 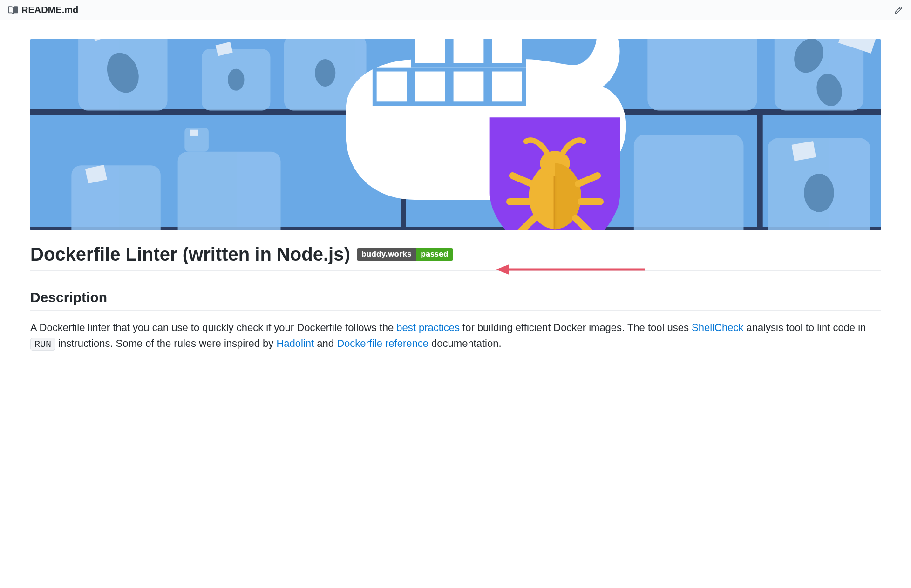 I want to click on desc-text-4: instructions. Some of the rules were ins…, so click(x=166, y=344).